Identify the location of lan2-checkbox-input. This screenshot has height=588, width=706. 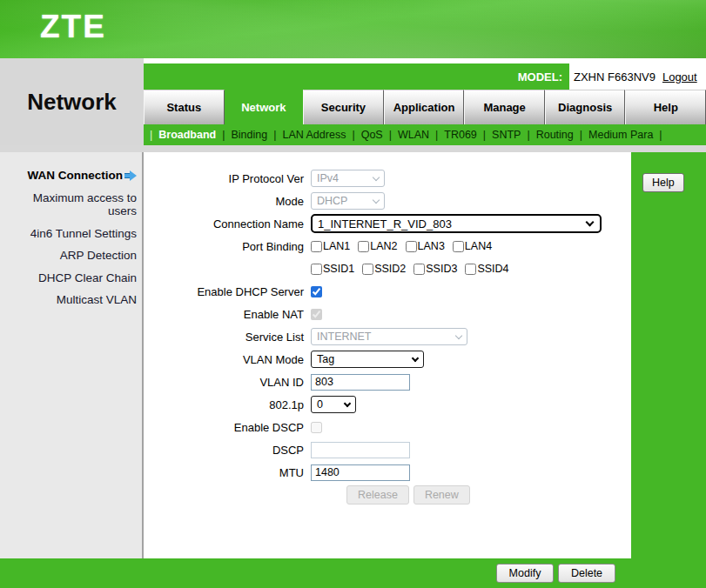
(364, 247).